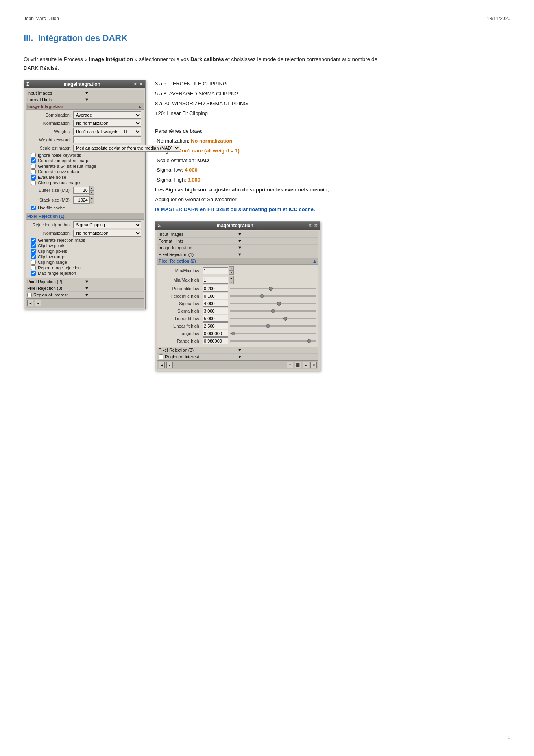 This screenshot has width=534, height=756. Describe the element at coordinates (33, 273) in the screenshot. I see `map-range-rejection-checkbox` at that location.